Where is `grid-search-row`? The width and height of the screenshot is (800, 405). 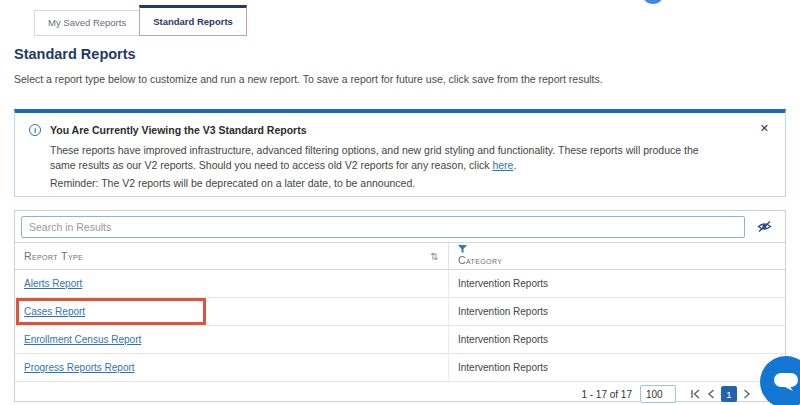 grid-search-row is located at coordinates (400, 226).